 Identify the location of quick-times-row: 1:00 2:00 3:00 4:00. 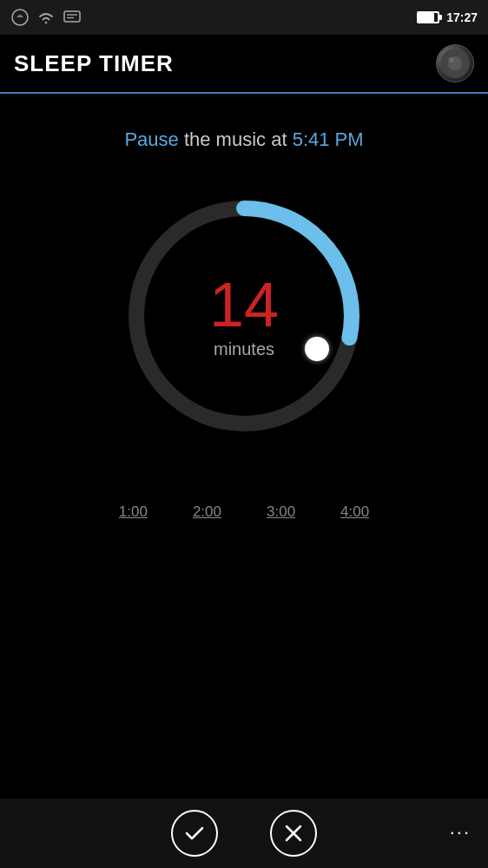
(244, 512).